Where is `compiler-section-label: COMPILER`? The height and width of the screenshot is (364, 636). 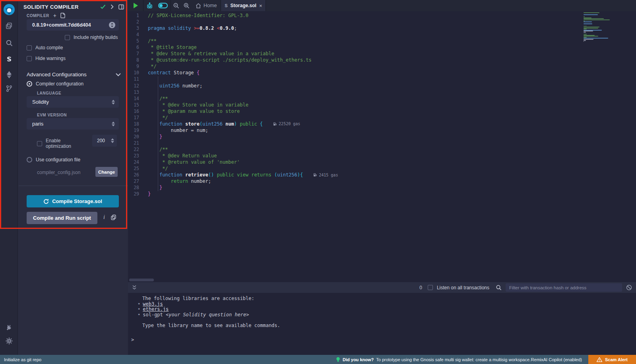 compiler-section-label: COMPILER is located at coordinates (38, 16).